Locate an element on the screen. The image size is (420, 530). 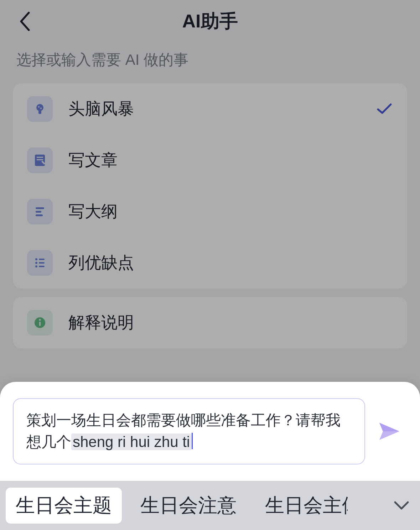
chevron-down-icon is located at coordinates (401, 505).